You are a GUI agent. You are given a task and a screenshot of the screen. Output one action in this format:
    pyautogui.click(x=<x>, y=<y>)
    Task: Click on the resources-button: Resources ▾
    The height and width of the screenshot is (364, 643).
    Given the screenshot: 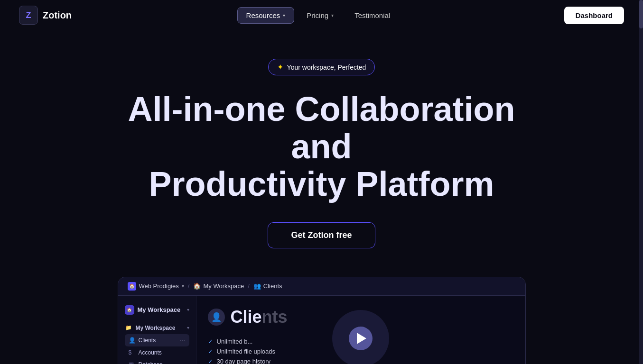 What is the action you would take?
    pyautogui.click(x=266, y=15)
    